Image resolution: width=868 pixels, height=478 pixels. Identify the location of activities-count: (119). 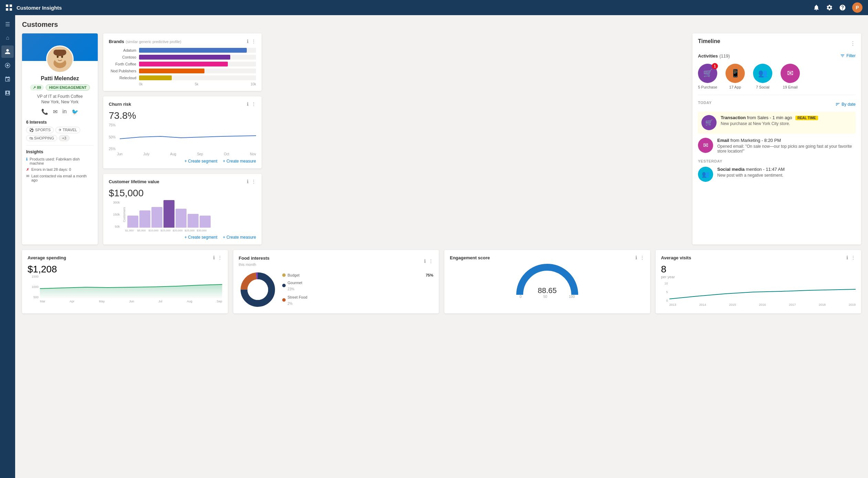
(724, 56).